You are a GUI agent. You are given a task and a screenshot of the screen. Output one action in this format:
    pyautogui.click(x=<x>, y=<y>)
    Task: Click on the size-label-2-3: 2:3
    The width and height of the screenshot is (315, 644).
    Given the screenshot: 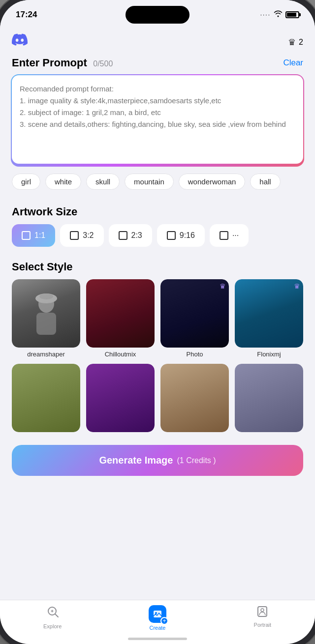 What is the action you would take?
    pyautogui.click(x=137, y=235)
    